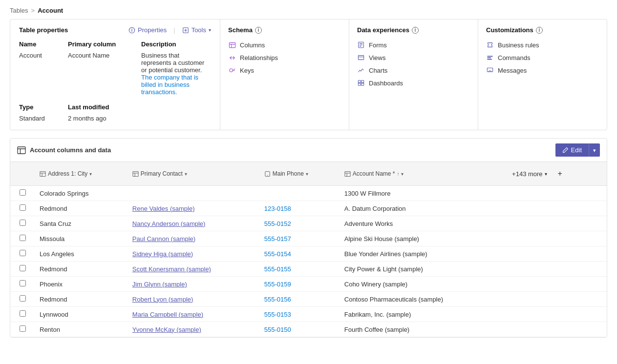  I want to click on cell-contact: Jim Glynn (sample), so click(193, 284).